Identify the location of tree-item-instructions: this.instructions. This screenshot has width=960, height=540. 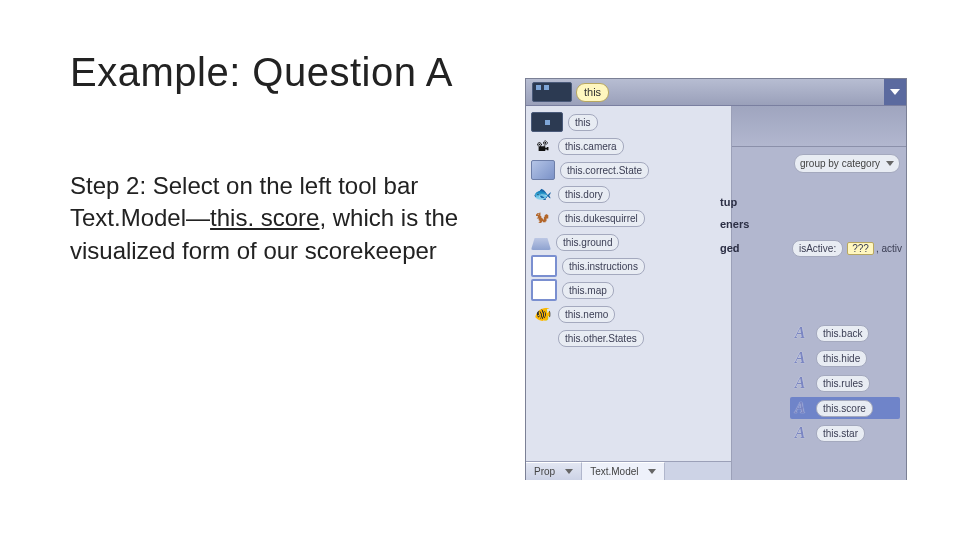
(628, 266).